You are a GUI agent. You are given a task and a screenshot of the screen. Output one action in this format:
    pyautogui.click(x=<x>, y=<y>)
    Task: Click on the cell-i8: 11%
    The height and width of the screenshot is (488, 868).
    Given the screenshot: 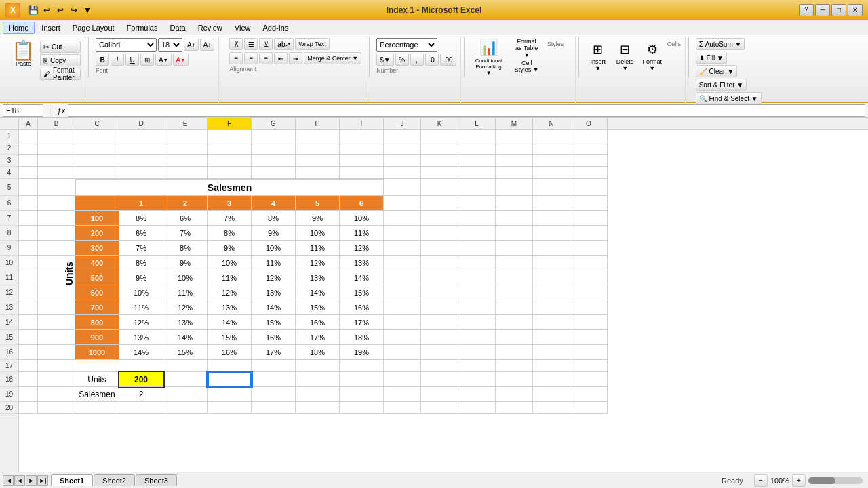 What is the action you would take?
    pyautogui.click(x=362, y=233)
    